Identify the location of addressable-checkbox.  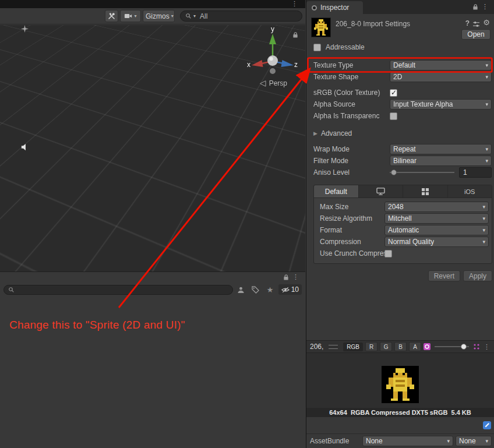
(317, 48).